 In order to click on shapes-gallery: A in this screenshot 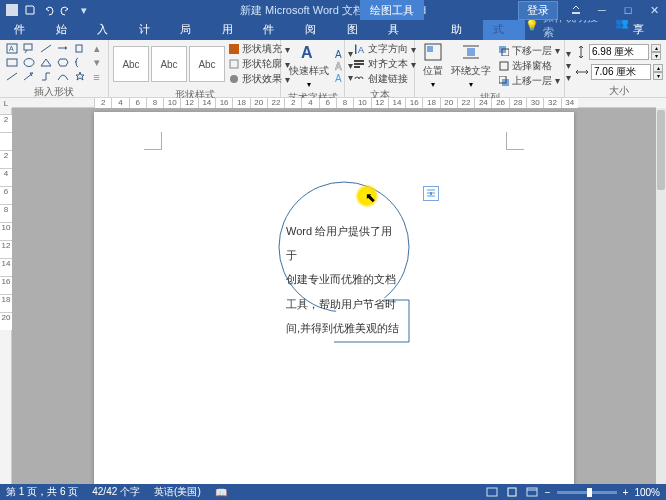, I will do `click(54, 62)`.